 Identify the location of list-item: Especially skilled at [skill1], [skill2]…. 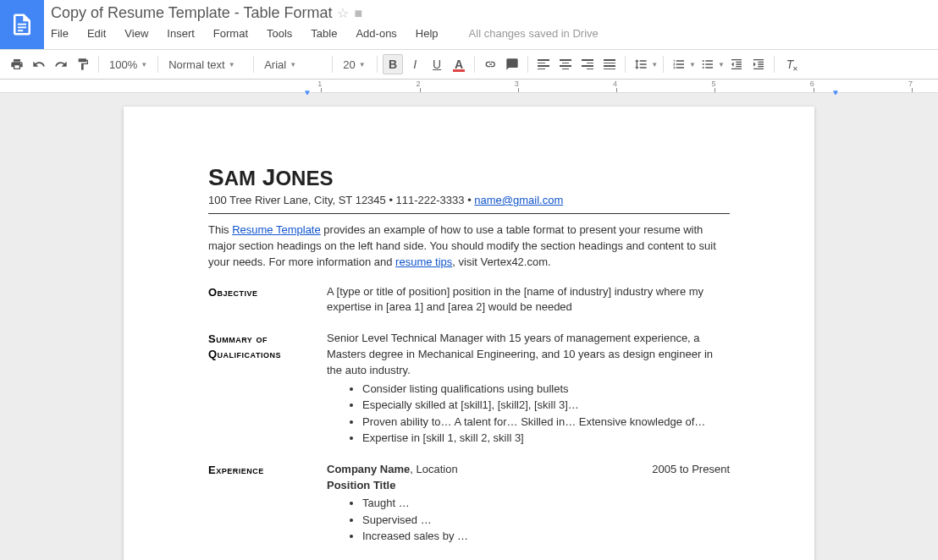
(546, 405).